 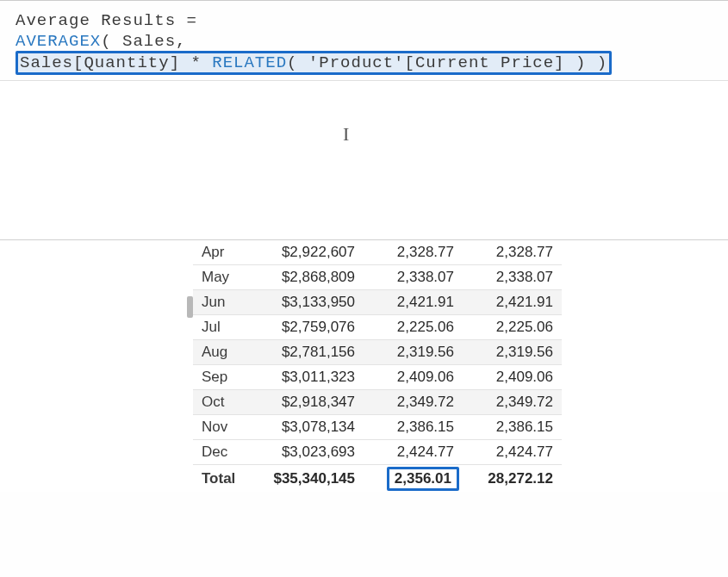 I want to click on cell-month: Jul, so click(x=222, y=327).